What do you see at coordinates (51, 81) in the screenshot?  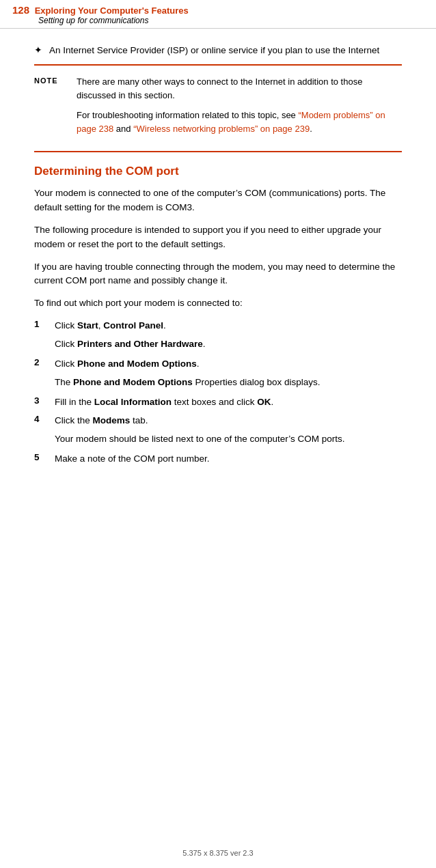 I see `note-label: NOTE` at bounding box center [51, 81].